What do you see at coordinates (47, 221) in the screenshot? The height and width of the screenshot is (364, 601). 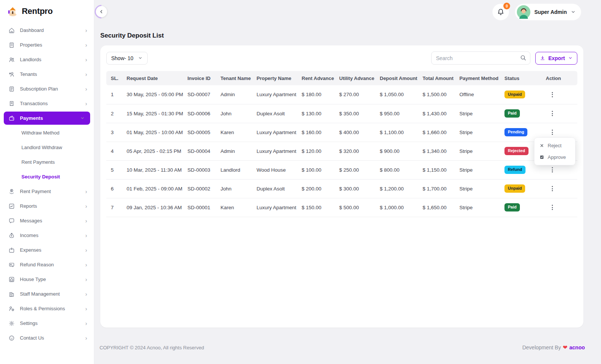 I see `sidebar-item-messages: Messages›` at bounding box center [47, 221].